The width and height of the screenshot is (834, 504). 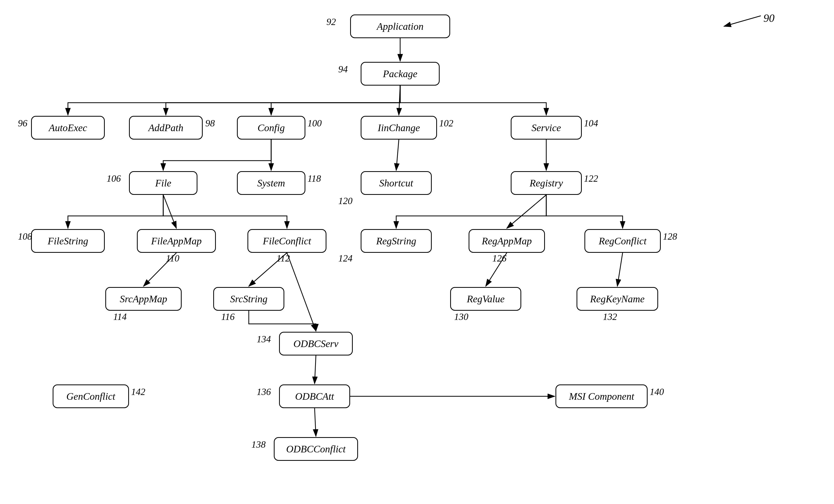 I want to click on ref-112: 112, so click(x=283, y=259).